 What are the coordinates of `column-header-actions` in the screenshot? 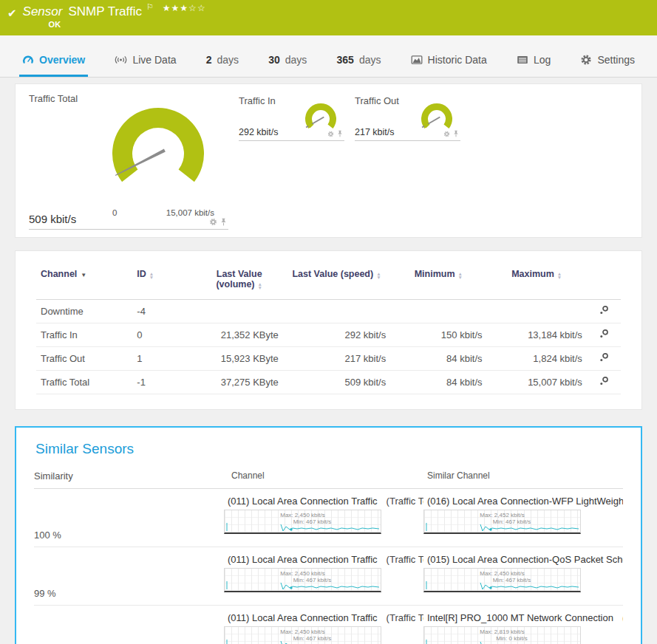 It's located at (604, 281).